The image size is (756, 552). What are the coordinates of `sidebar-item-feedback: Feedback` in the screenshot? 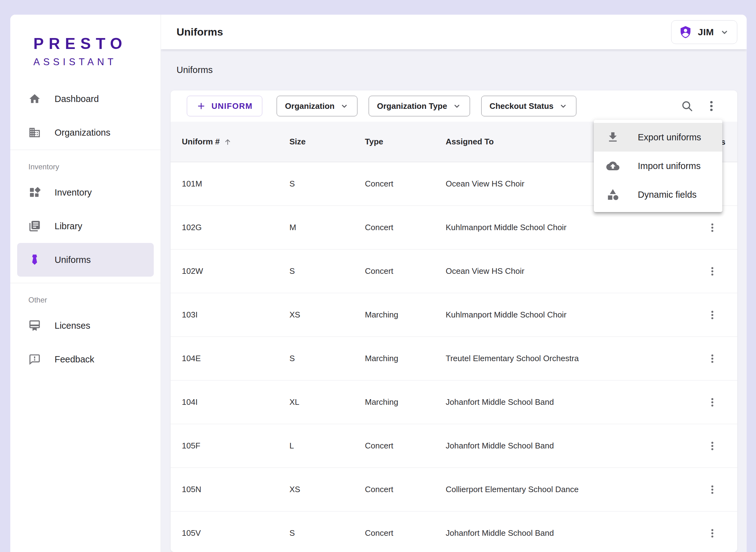 It's located at (86, 360).